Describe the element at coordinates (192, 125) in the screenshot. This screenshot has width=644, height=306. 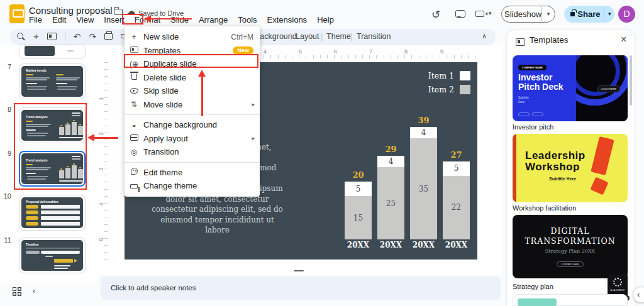
I see `menu-item-change-background: ◒ Change background` at that location.